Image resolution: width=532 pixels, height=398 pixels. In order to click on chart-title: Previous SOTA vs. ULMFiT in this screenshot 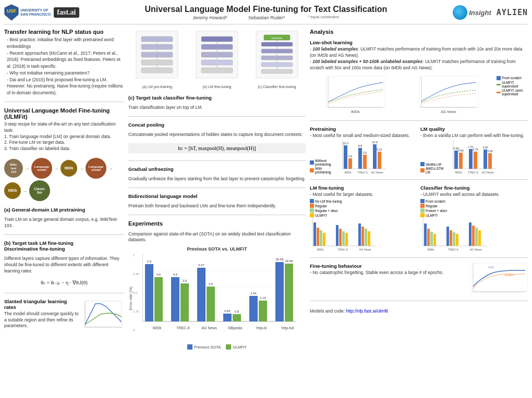, I will do `click(217, 249)`.